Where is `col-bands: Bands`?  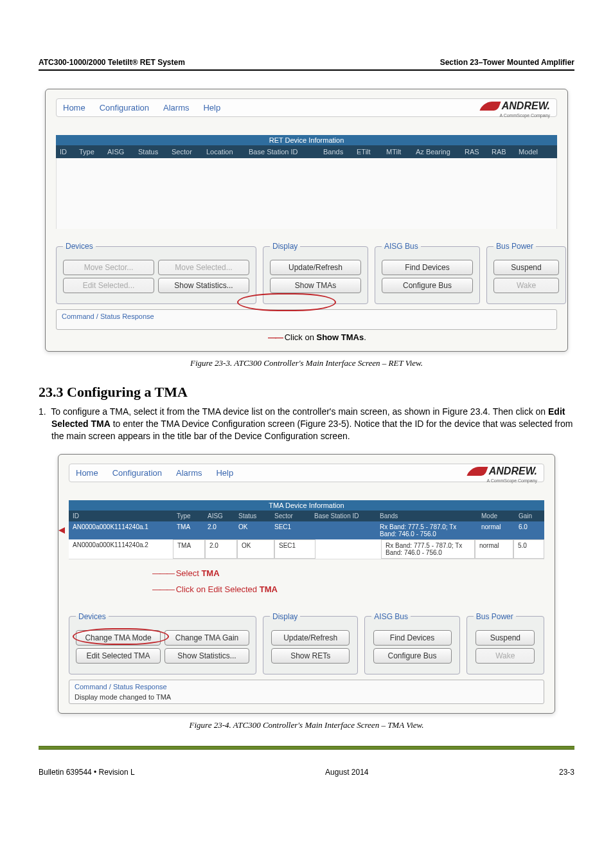 col-bands: Bands is located at coordinates (338, 152).